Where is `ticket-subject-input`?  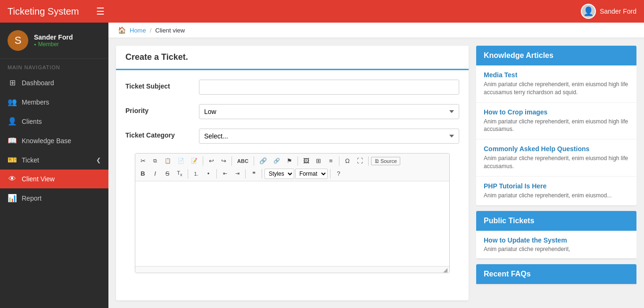
ticket-subject-input is located at coordinates (329, 87).